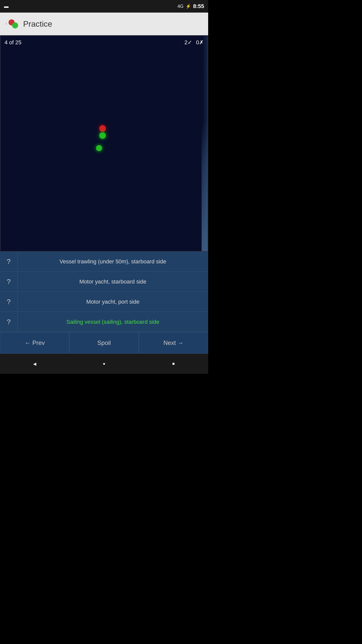 The image size is (362, 644). I want to click on wrong-score: 0✗, so click(200, 43).